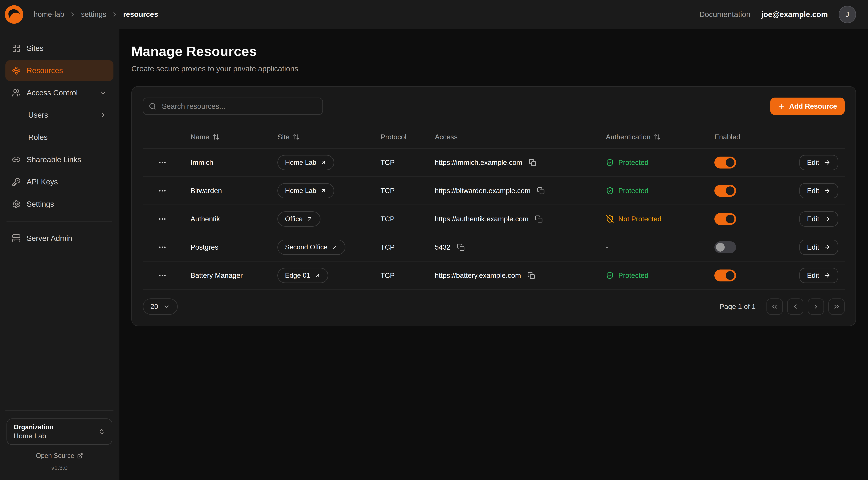 This screenshot has width=868, height=480. Describe the element at coordinates (59, 431) in the screenshot. I see `org-selector: Organization Home Lab` at that location.